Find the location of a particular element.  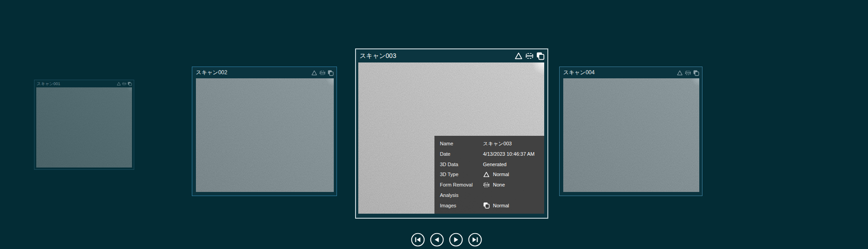

scan-info-panel: Name スキャン003 Date 4/13/2023 10:46:37 AM … is located at coordinates (489, 175).